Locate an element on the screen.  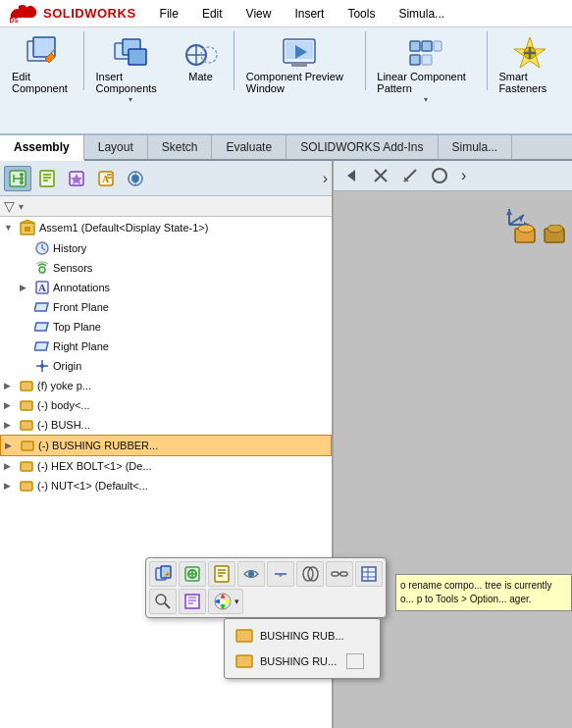
nut-icon is located at coordinates (26, 486).